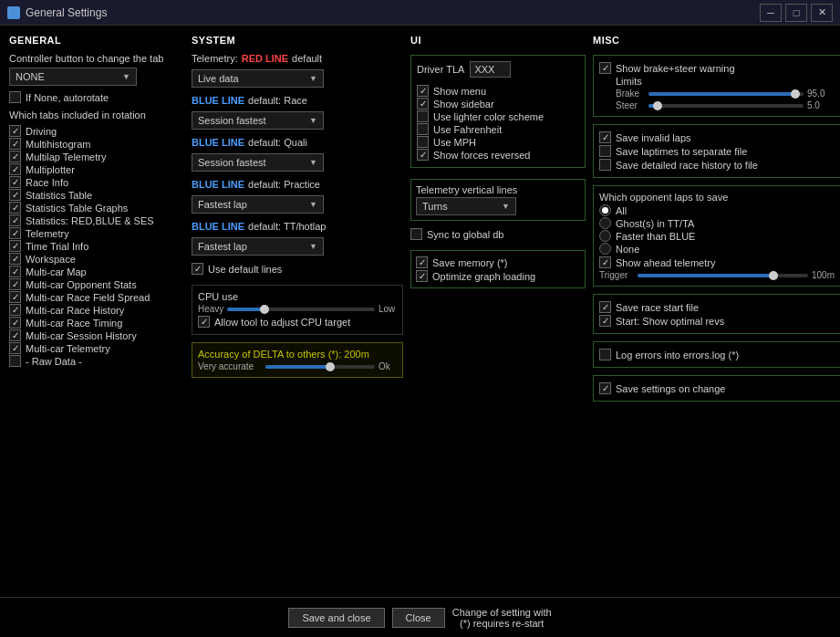 This screenshot has height=637, width=840. What do you see at coordinates (257, 246) in the screenshot?
I see `fastest-lap-2-dropdown: Fastest lap ▼` at bounding box center [257, 246].